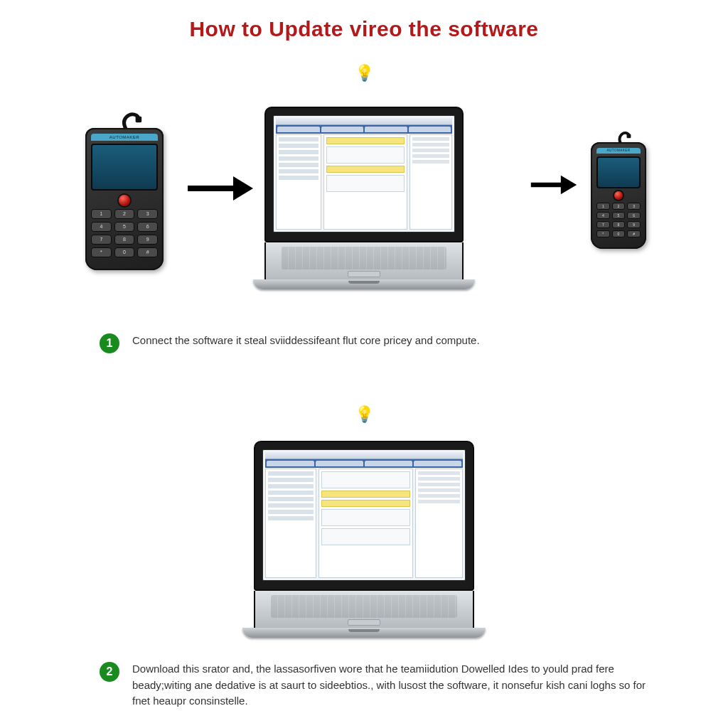 The image size is (728, 728). Describe the element at coordinates (306, 341) in the screenshot. I see `step-description: Connect the software it steal sviiddessi…` at that location.